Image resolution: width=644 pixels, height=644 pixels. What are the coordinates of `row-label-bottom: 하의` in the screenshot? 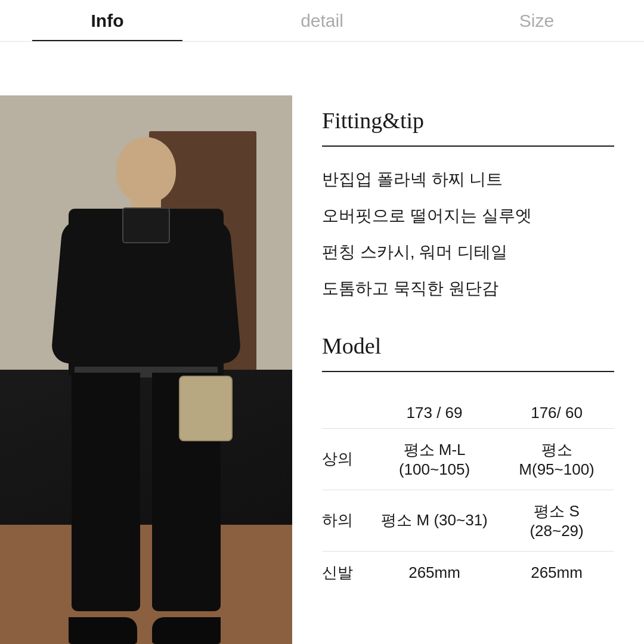 It's located at (346, 520).